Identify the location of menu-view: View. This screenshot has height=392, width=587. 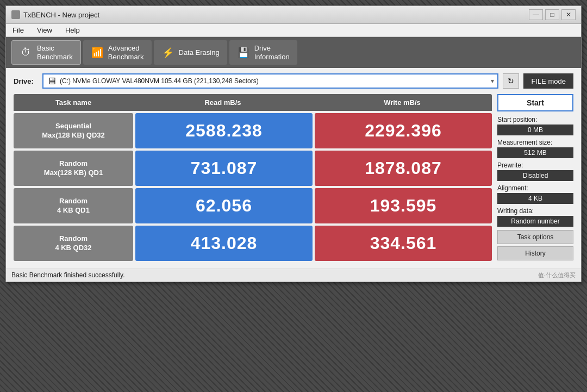
(45, 30).